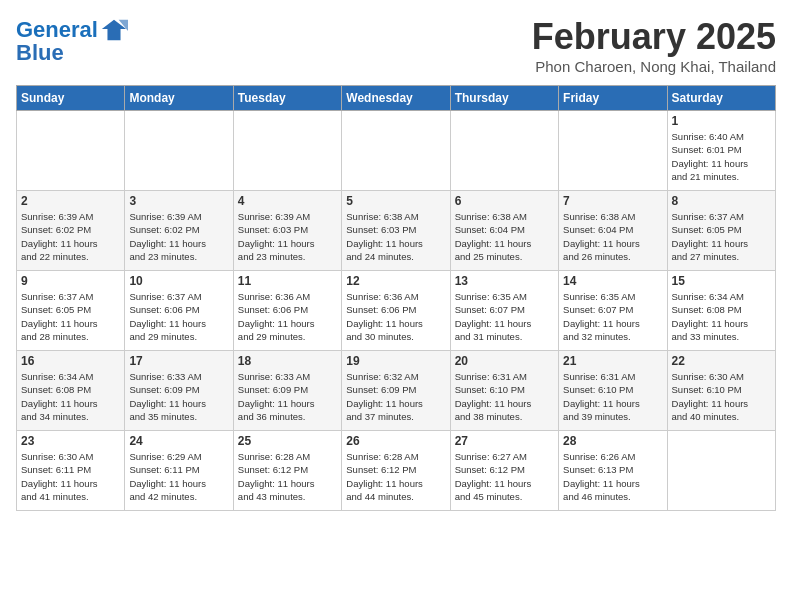 Image resolution: width=792 pixels, height=612 pixels. I want to click on day-number: 23, so click(70, 441).